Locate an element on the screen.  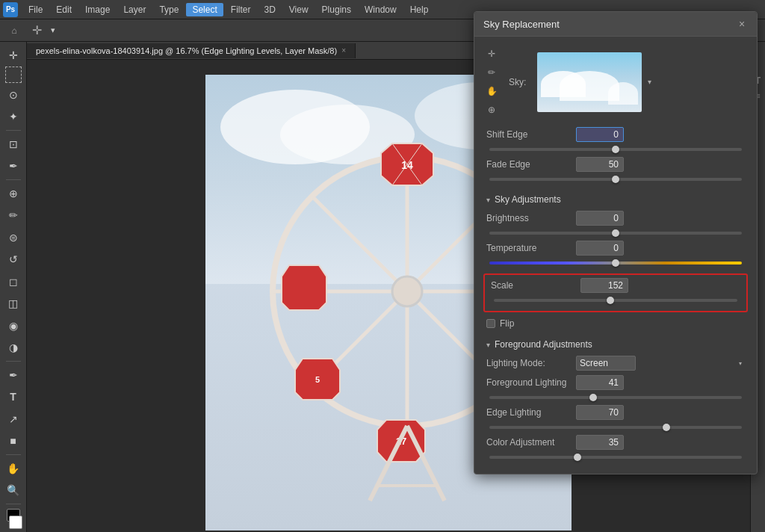
shift-edge-label: Shift Edge is located at coordinates (531, 134).